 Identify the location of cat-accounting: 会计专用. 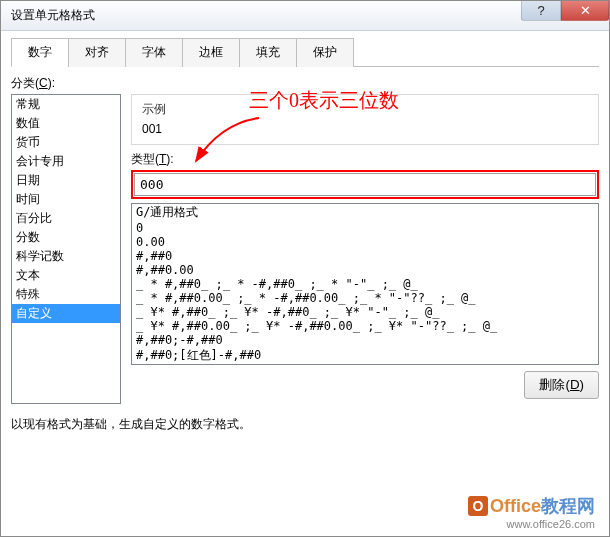
(66, 162).